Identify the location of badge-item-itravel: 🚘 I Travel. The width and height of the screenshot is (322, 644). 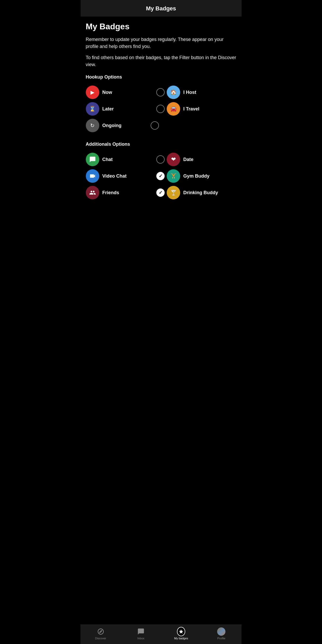
(202, 109).